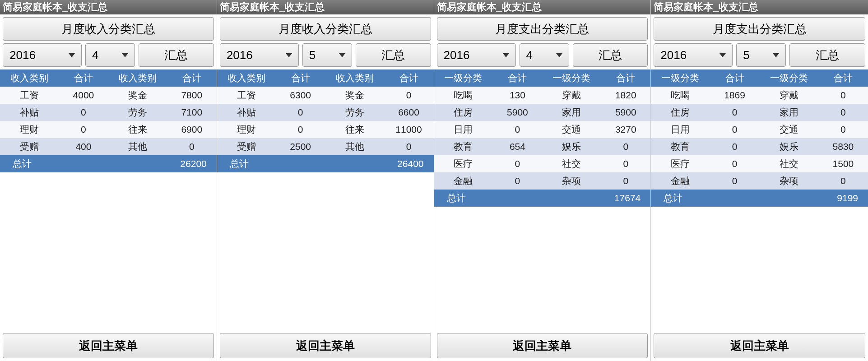  I want to click on table-cell: 穿戴, so click(787, 95).